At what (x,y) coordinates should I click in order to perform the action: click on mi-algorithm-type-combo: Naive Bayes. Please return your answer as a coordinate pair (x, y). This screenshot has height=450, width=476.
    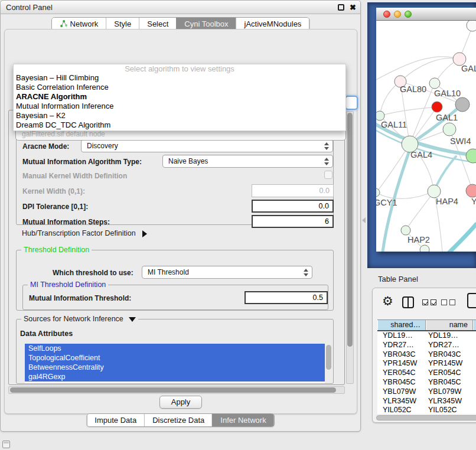
    Looking at the image, I should click on (248, 161).